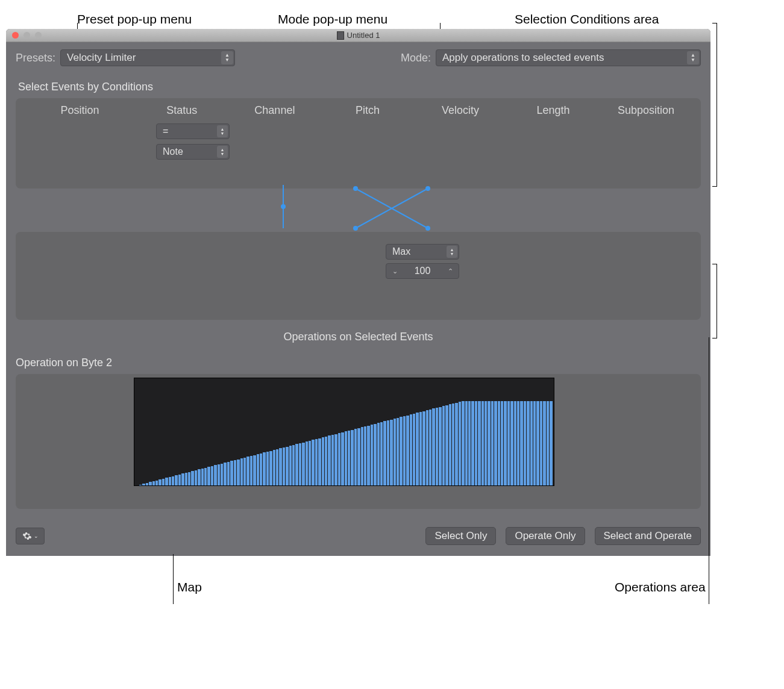  I want to click on callout-map: Map, so click(189, 587).